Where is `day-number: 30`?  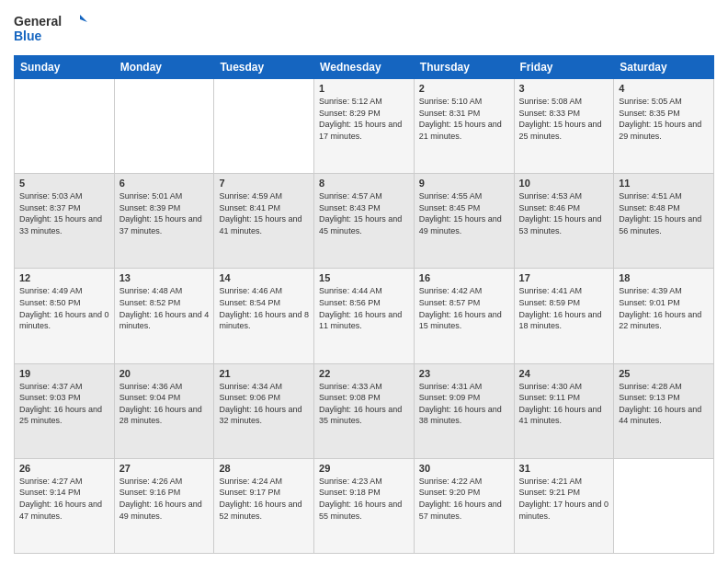
day-number: 30 is located at coordinates (464, 468).